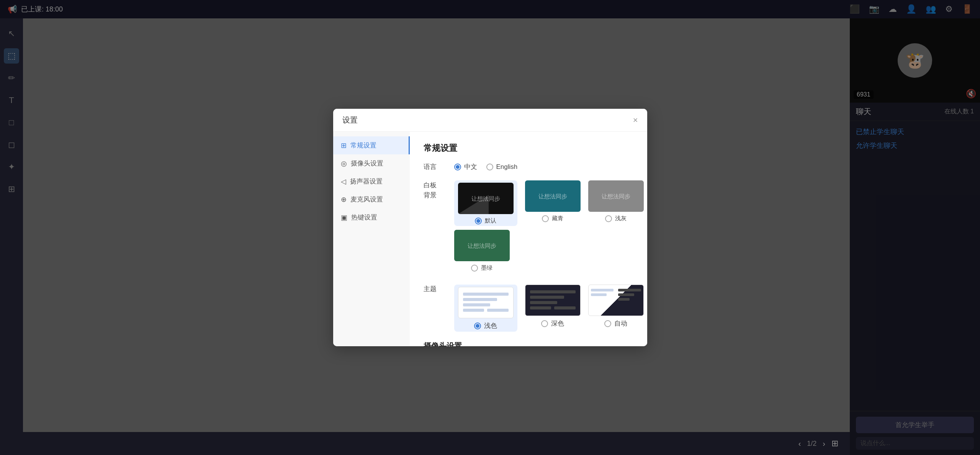 Image resolution: width=980 pixels, height=455 pixels. I want to click on sidebar-item-microphone: ⊕ 麦克风设置, so click(371, 199).